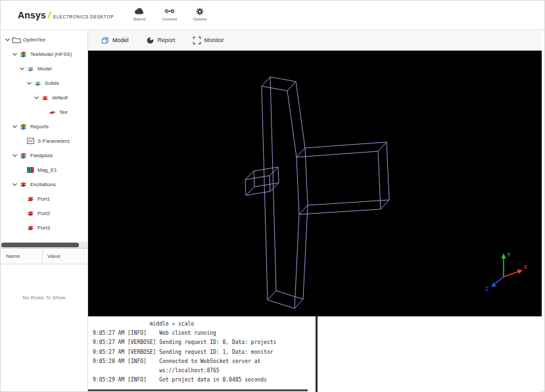 Image resolution: width=545 pixels, height=392 pixels. What do you see at coordinates (22, 257) in the screenshot?
I see `column-header-name: Name` at bounding box center [22, 257].